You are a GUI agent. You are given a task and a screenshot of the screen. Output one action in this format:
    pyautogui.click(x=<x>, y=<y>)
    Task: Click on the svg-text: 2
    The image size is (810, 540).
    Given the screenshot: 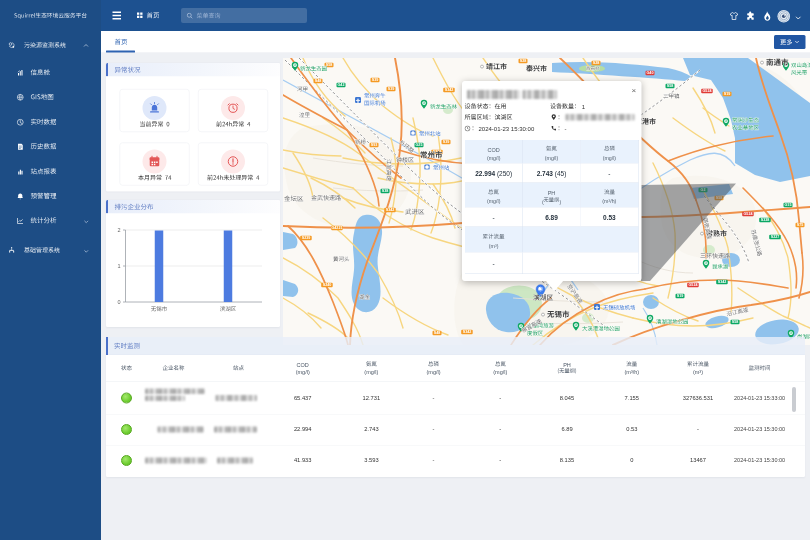 What is the action you would take?
    pyautogui.click(x=118, y=230)
    